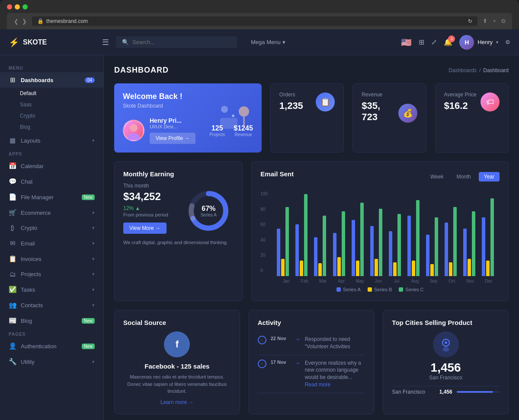  Describe the element at coordinates (58, 181) in the screenshot. I see `sidebar-label: Chat` at that location.